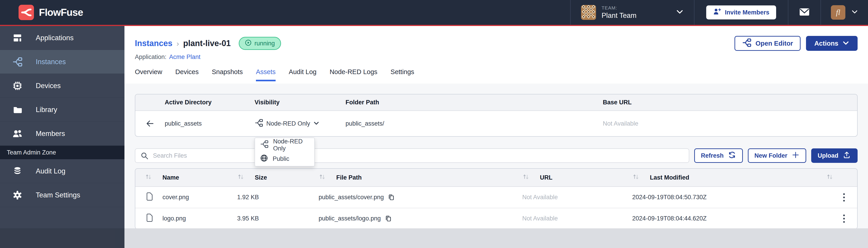  Describe the element at coordinates (278, 178) in the screenshot. I see `col-size: Size` at that location.